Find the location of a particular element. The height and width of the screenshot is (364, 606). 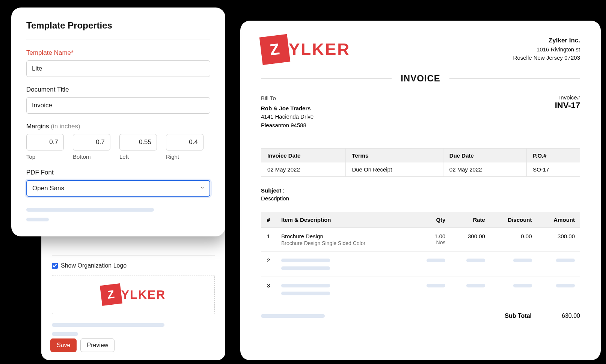

bill-to-name: Rob & Joe Traders is located at coordinates (287, 109).